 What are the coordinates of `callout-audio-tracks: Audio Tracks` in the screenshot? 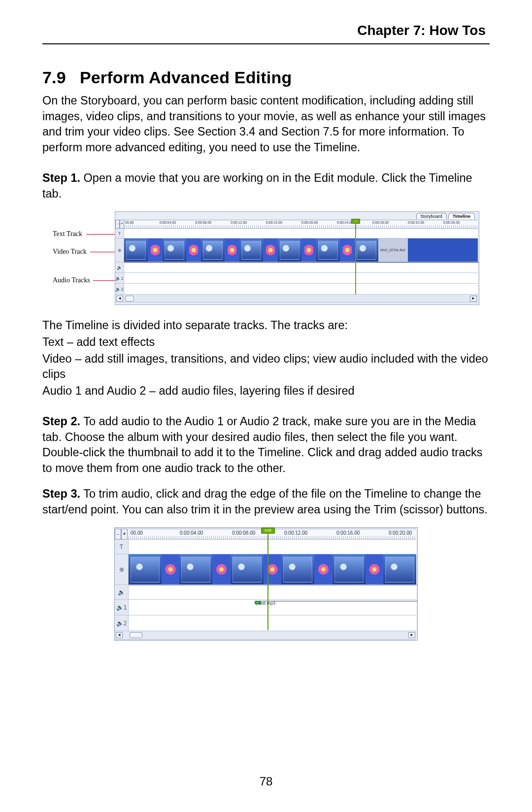 It's located at (71, 280).